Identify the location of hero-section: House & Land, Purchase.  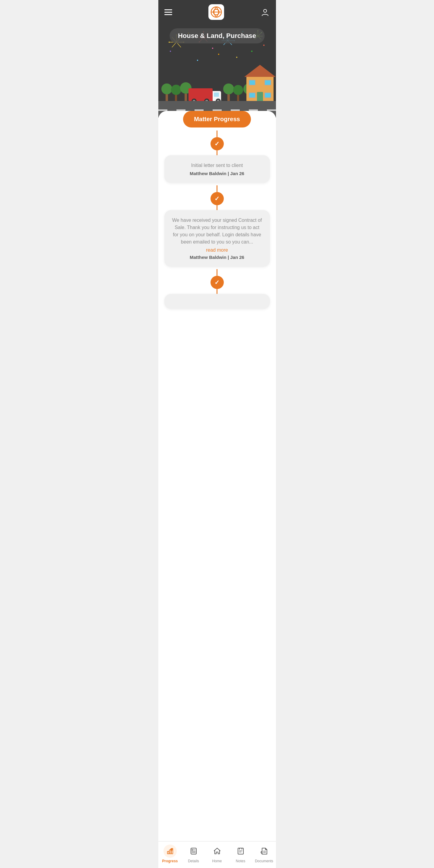
(217, 71).